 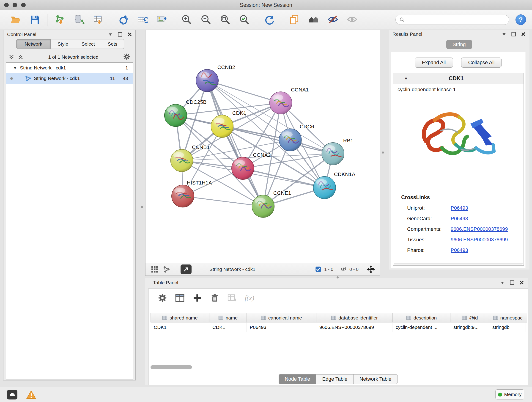 What do you see at coordinates (343, 269) in the screenshot?
I see `hidden-eye-icon` at bounding box center [343, 269].